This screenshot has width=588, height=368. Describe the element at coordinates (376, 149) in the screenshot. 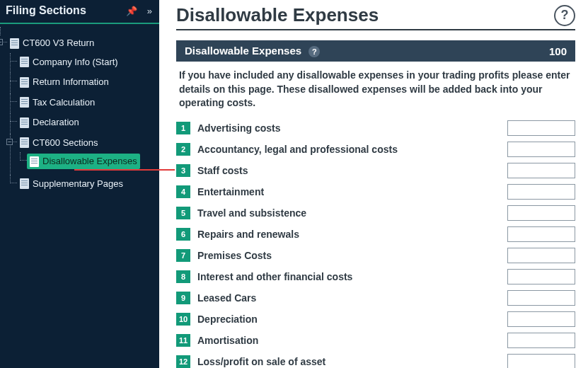

I see `expense-row: 2Accountancy, legal and professional cos…` at that location.